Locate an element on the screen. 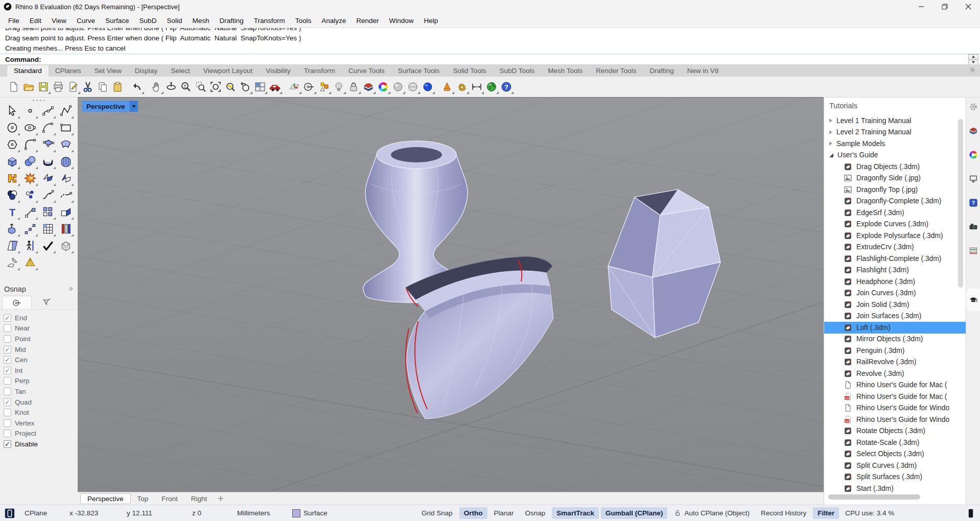  zoom-selected-button is located at coordinates (230, 87).